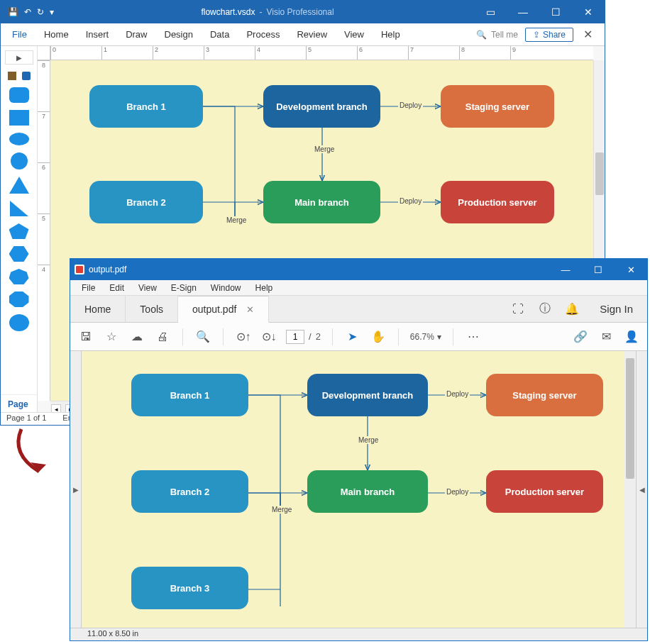 Image resolution: width=650 pixels, height=644 pixels. Describe the element at coordinates (572, 309) in the screenshot. I see `bell-icon: 🔔` at that location.